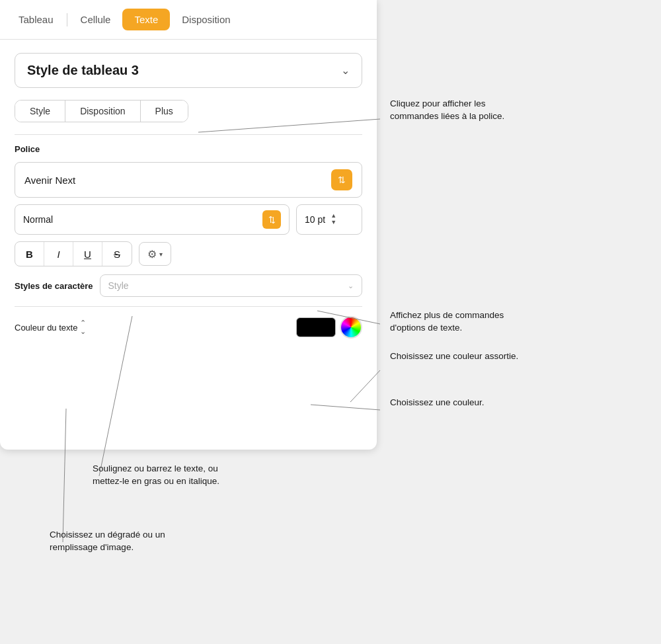  What do you see at coordinates (188, 149) in the screenshot?
I see `font-section-label: Police` at bounding box center [188, 149].